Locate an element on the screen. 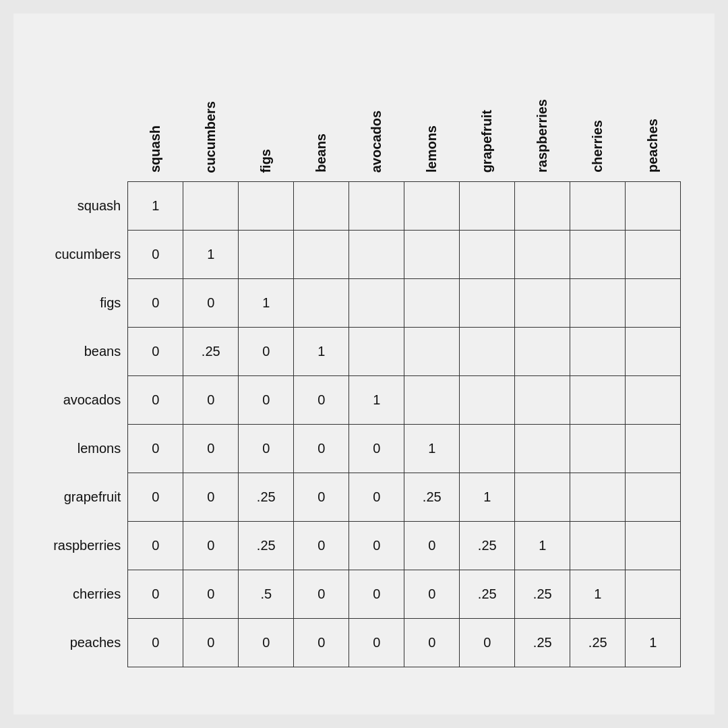  cell-raspberries-figs: .25 is located at coordinates (266, 546).